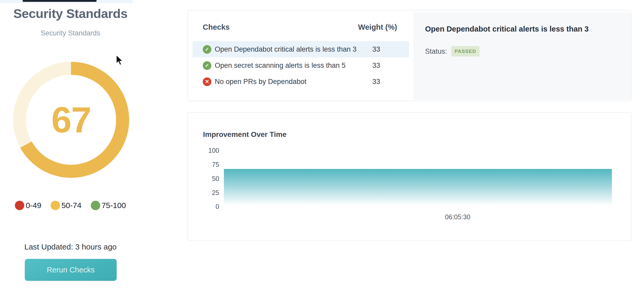 The height and width of the screenshot is (292, 644). Describe the element at coordinates (466, 51) in the screenshot. I see `status-badge: PASSED` at that location.